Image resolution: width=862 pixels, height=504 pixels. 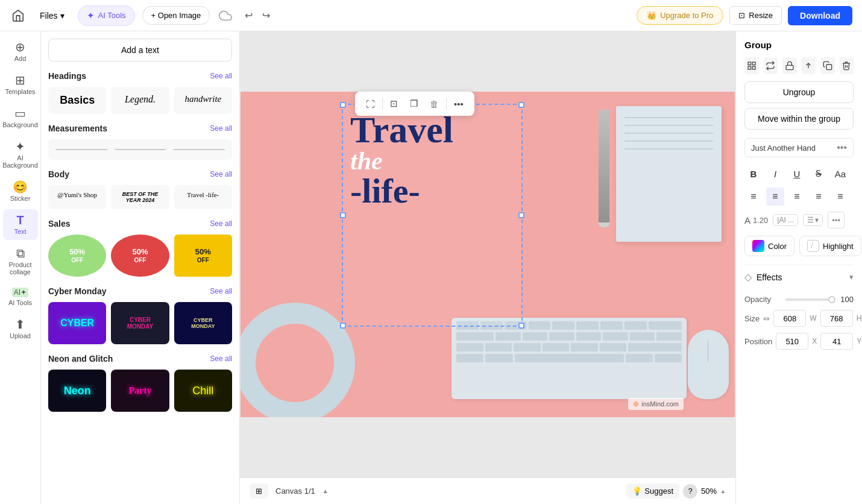 What do you see at coordinates (140, 323) in the screenshot?
I see `cyber-item-2: CYBERMONDAY` at bounding box center [140, 323].